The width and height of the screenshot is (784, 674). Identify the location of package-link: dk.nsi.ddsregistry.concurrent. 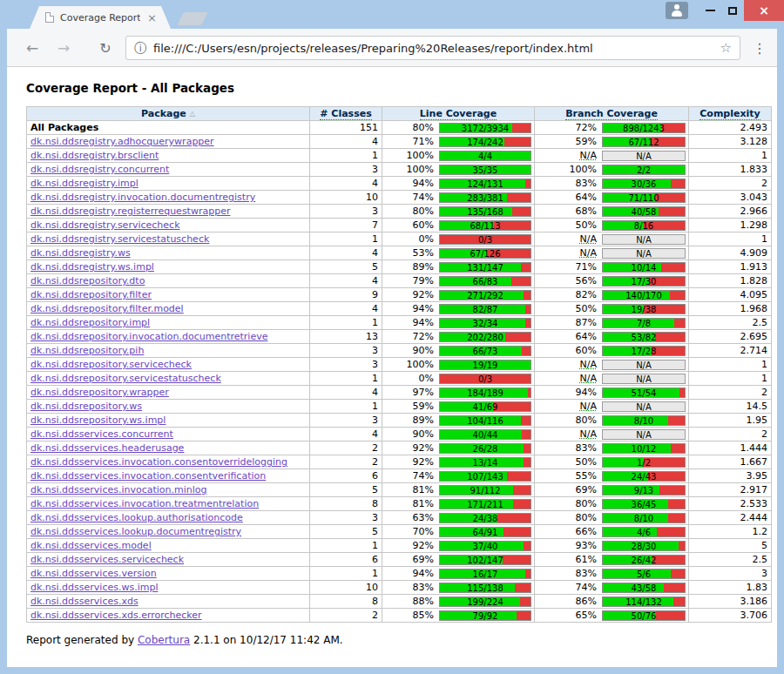
(99, 169).